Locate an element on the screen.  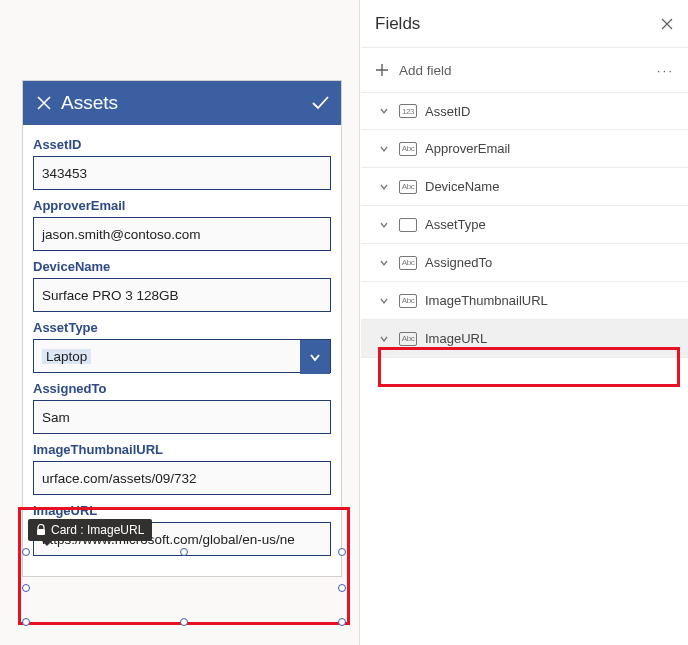
field-value: Laptop is located at coordinates (66, 356).